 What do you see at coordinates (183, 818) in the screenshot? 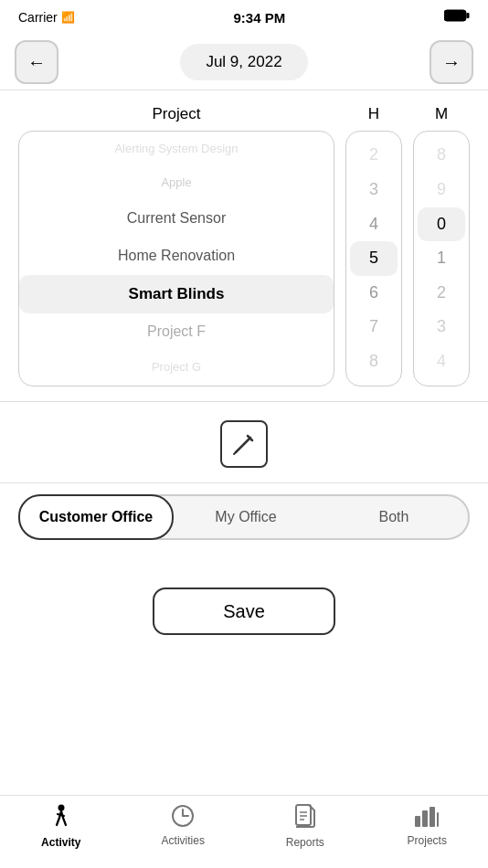
I see `activities-icon` at bounding box center [183, 818].